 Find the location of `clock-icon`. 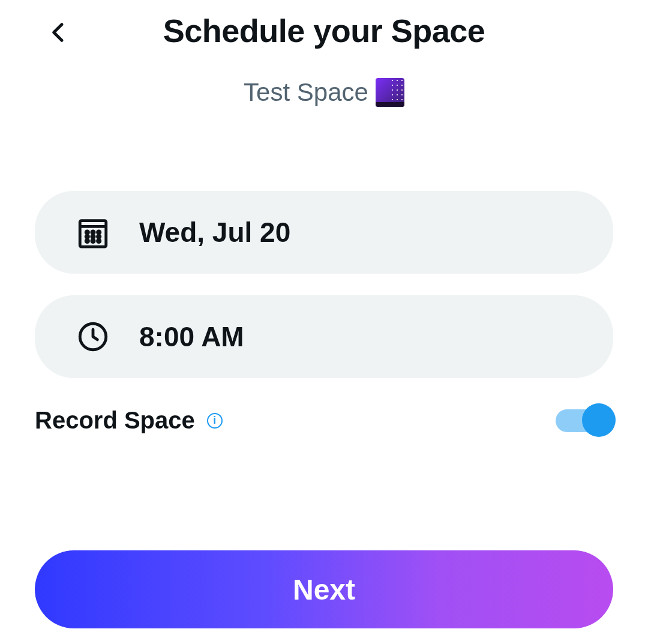

clock-icon is located at coordinates (93, 337).